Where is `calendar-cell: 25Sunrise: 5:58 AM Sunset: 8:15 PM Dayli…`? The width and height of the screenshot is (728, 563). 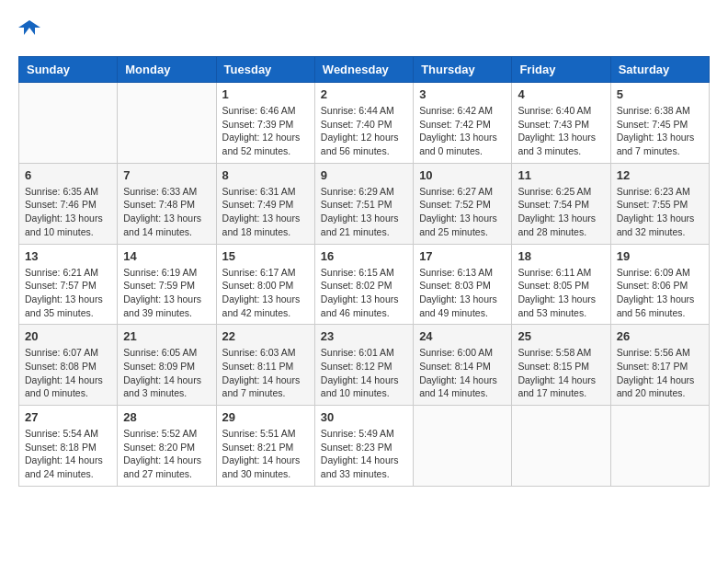
calendar-cell: 25Sunrise: 5:58 AM Sunset: 8:15 PM Dayli… is located at coordinates (561, 365).